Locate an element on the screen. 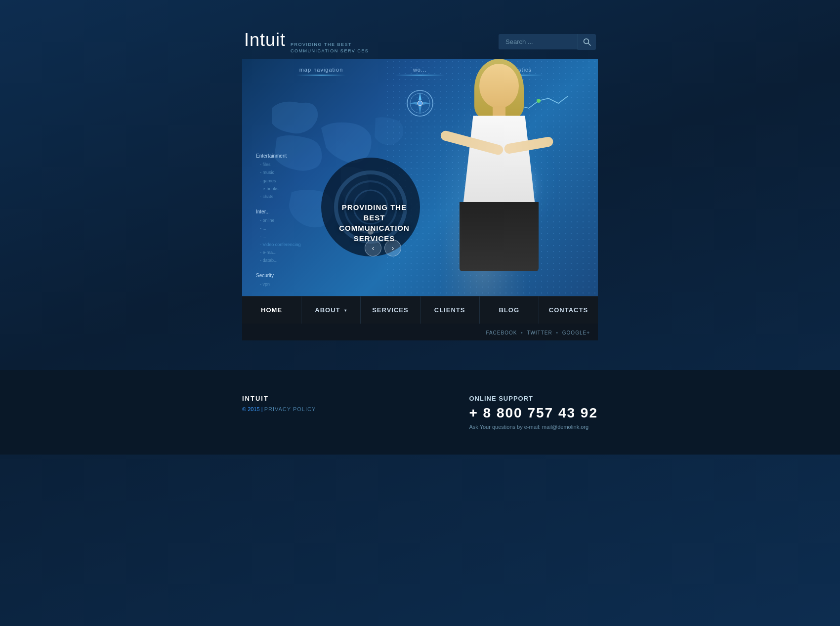 Image resolution: width=840 pixels, height=626 pixels. hero-text: PROVIDING THE BEST COMMUNICATION SERVICE… is located at coordinates (375, 223).